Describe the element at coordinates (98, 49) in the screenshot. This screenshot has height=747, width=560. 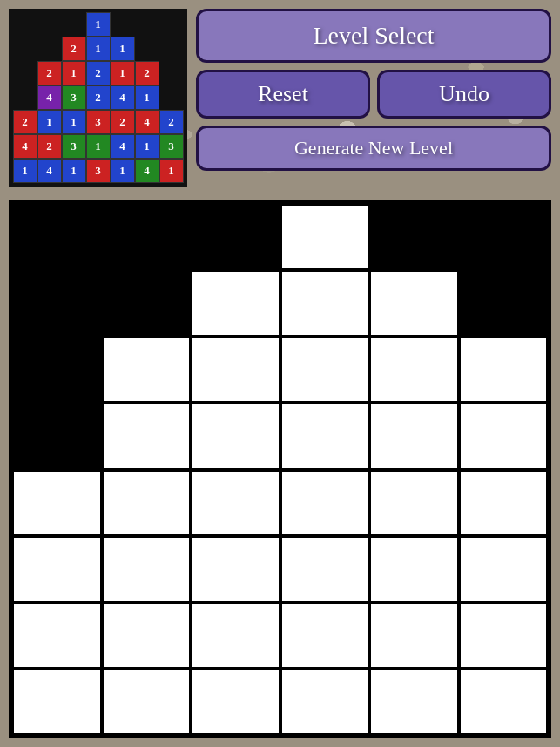
I see `pyramid-row: 211` at that location.